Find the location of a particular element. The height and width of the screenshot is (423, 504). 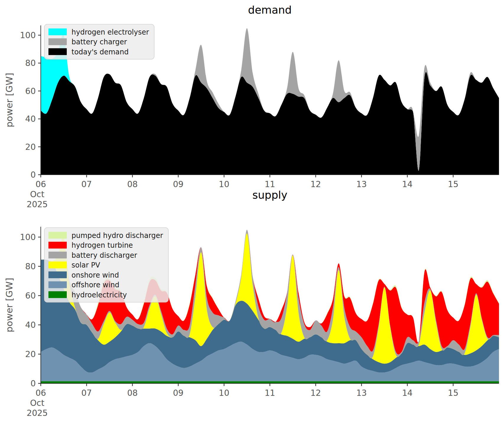

legend-item-hydrogen-turbine: hydrogen turbine is located at coordinates (91, 245).